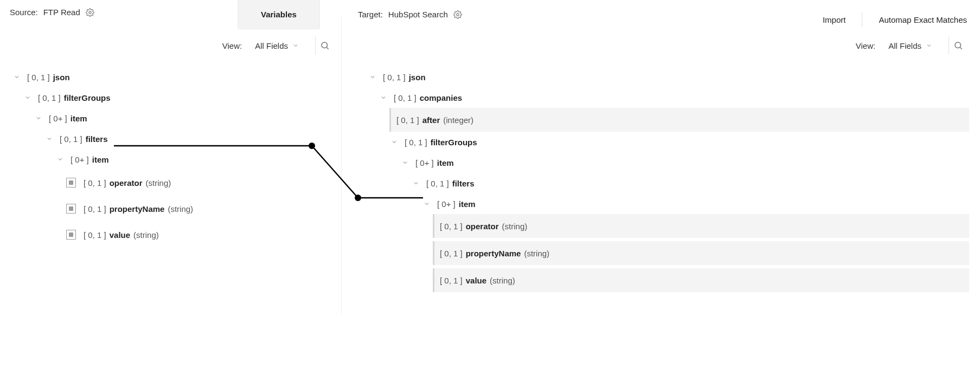 The width and height of the screenshot is (980, 368). Describe the element at coordinates (463, 183) in the screenshot. I see `field-name: filters` at that location.